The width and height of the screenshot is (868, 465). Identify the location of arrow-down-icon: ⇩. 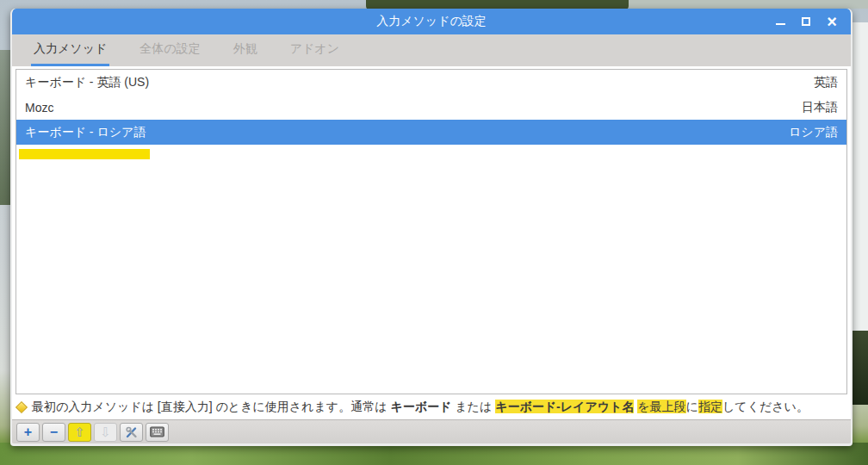
(105, 432).